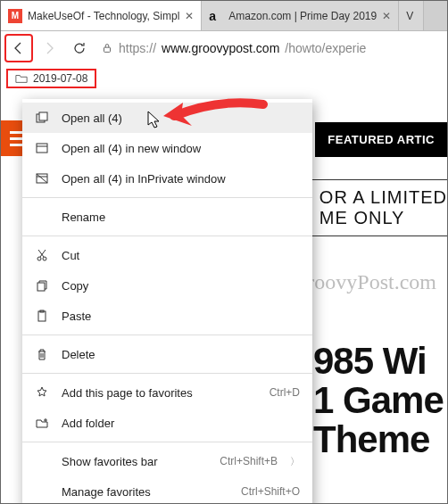 Image resolution: width=448 pixels, height=504 pixels. Describe the element at coordinates (145, 492) in the screenshot. I see `ctx-label: Manage favorites` at that location.